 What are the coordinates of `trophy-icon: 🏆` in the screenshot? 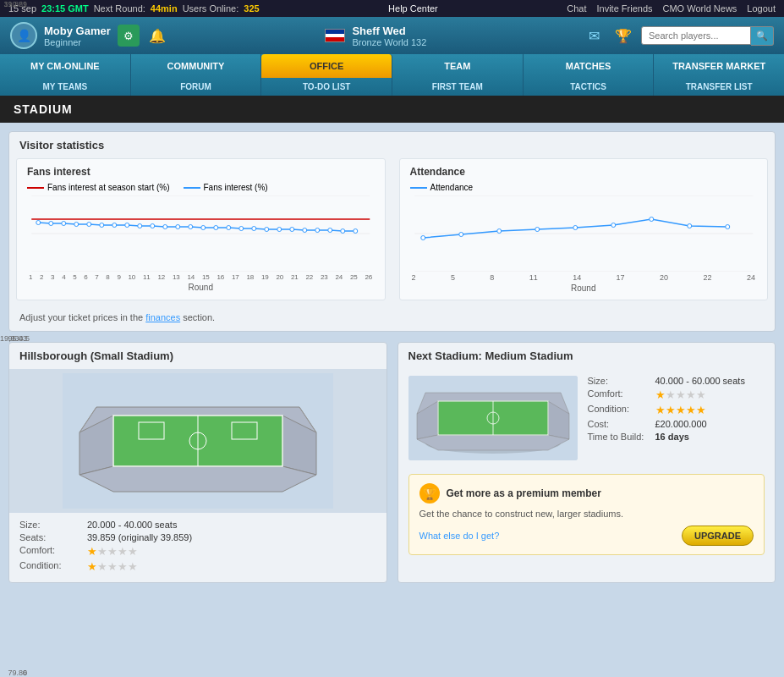 It's located at (623, 36).